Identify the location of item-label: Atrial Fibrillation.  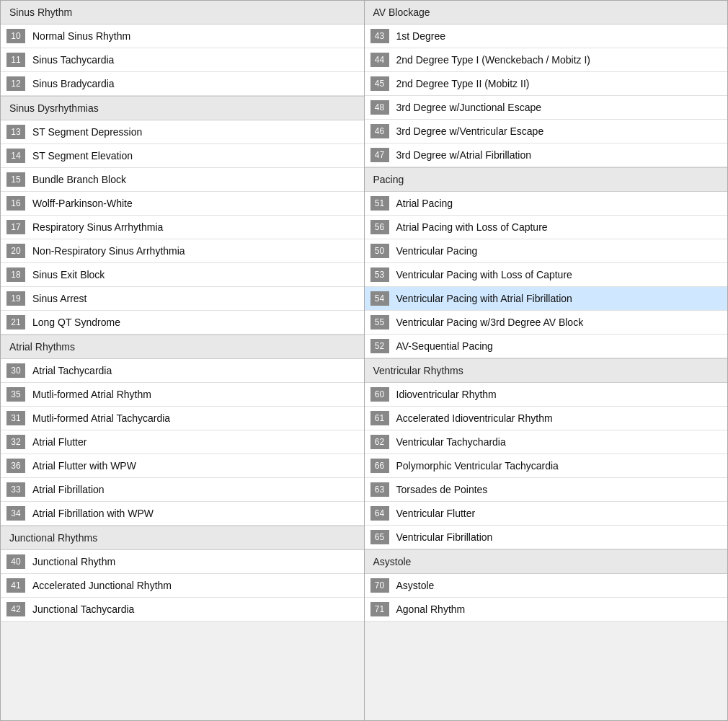
(68, 490).